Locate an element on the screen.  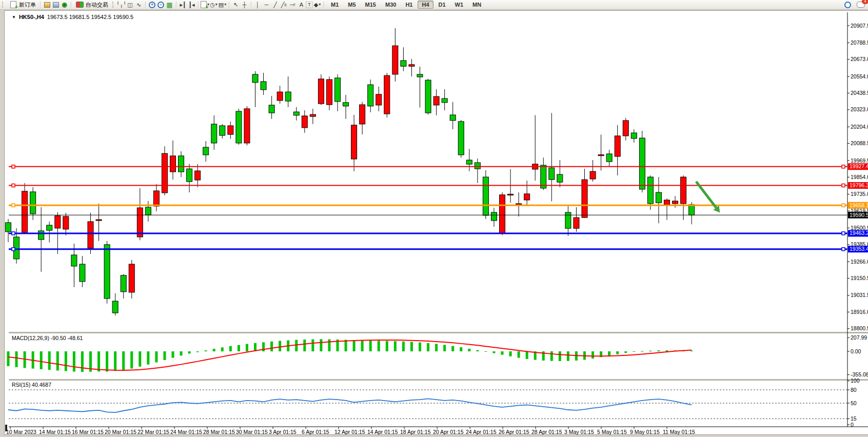
macd-axis-label: -355.08 is located at coordinates (859, 374).